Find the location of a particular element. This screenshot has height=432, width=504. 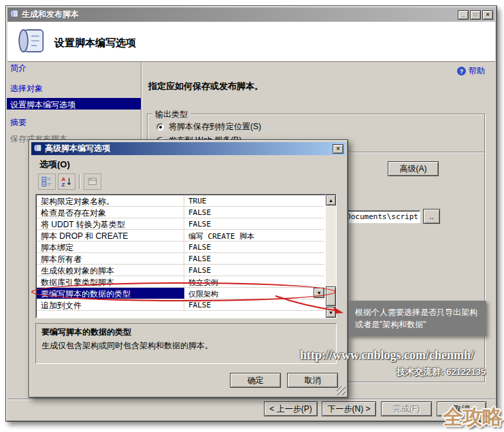

advanced-button: 高级(A) is located at coordinates (414, 169).